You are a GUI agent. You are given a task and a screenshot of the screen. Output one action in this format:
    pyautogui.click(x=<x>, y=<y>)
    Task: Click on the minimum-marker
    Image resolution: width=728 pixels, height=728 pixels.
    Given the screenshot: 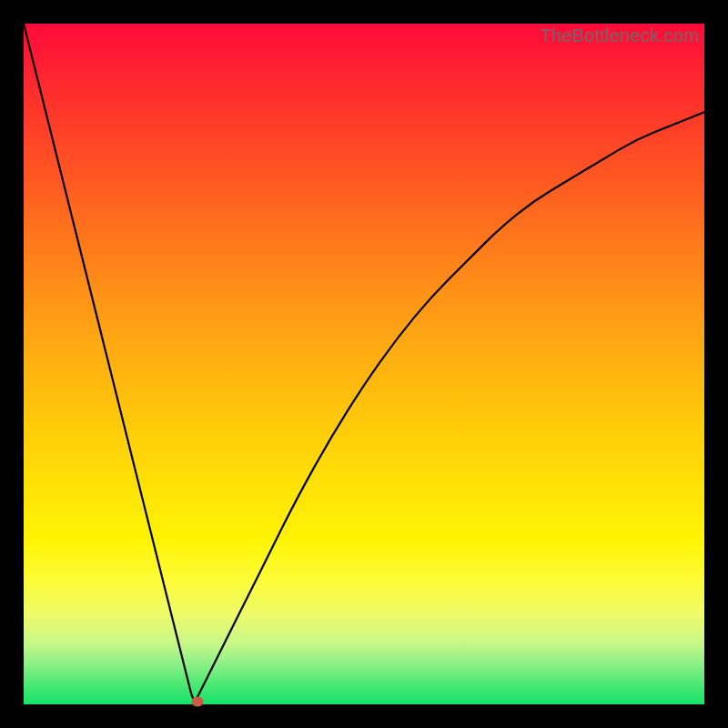 What is the action you would take?
    pyautogui.click(x=197, y=703)
    